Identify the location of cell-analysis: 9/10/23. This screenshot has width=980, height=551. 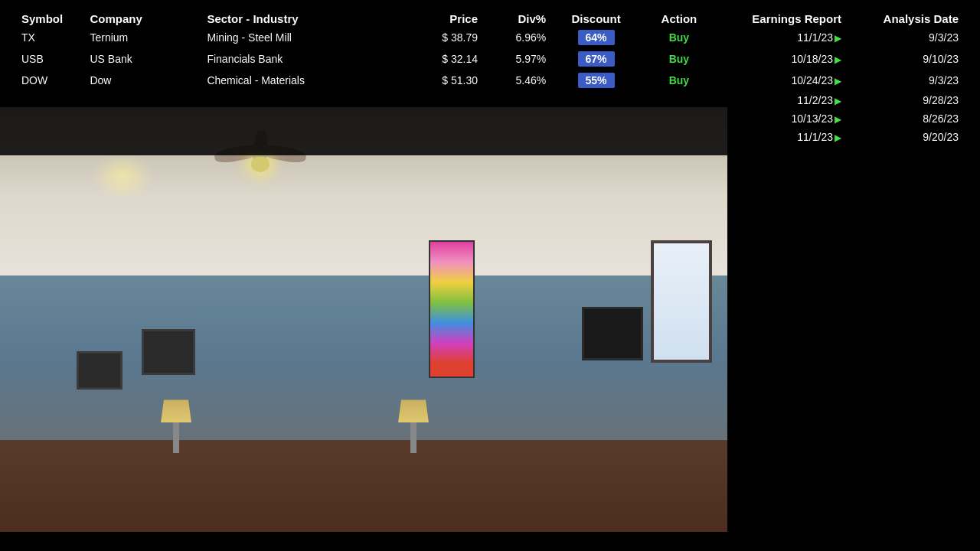
(906, 59).